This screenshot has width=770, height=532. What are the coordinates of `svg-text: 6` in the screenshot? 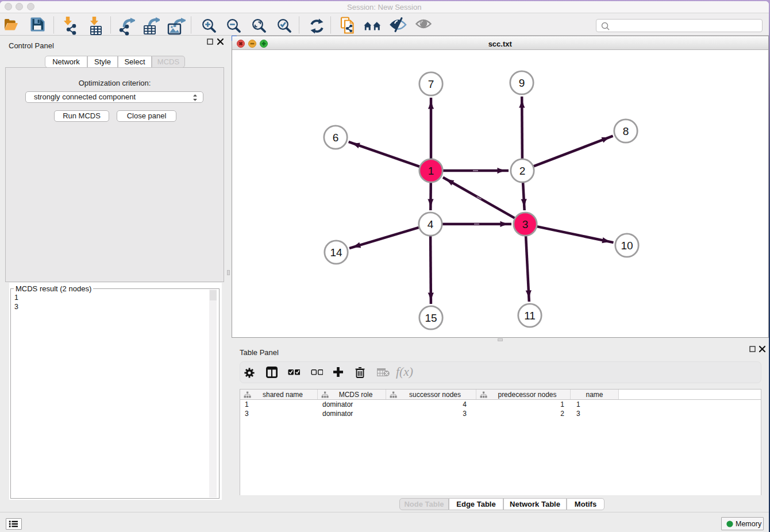 It's located at (336, 138).